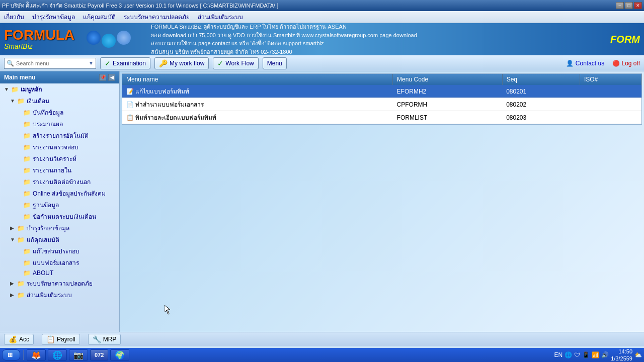 The height and width of the screenshot is (362, 644). What do you see at coordinates (59, 101) in the screenshot?
I see `sidebar-item-salary: ▼ 📁 เงินเดือน` at bounding box center [59, 101].